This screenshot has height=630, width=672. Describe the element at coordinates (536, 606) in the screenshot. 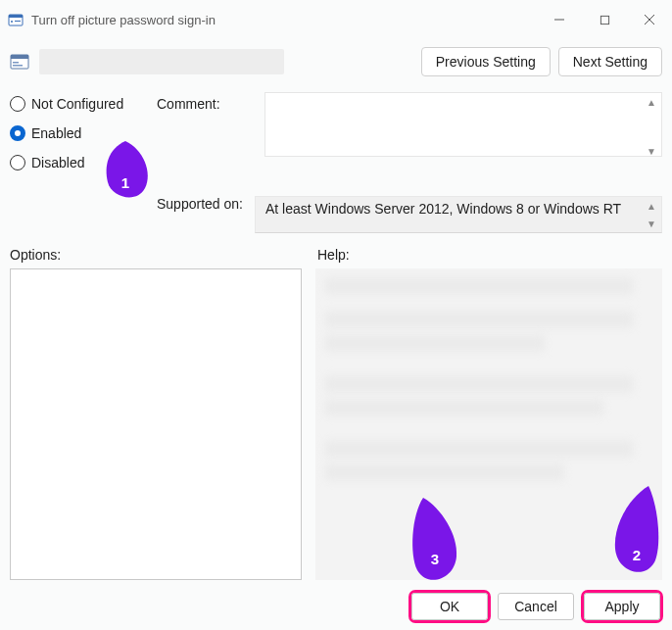

I see `cancel-button: Cancel` at that location.